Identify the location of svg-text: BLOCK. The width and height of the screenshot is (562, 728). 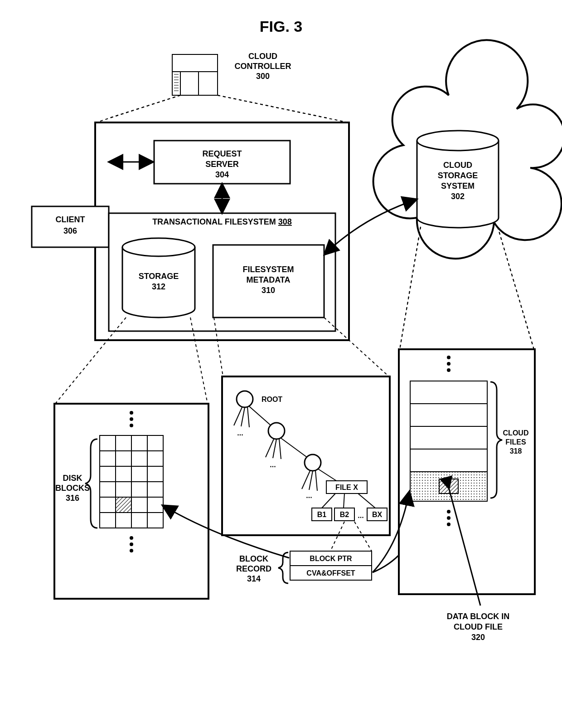
(254, 559).